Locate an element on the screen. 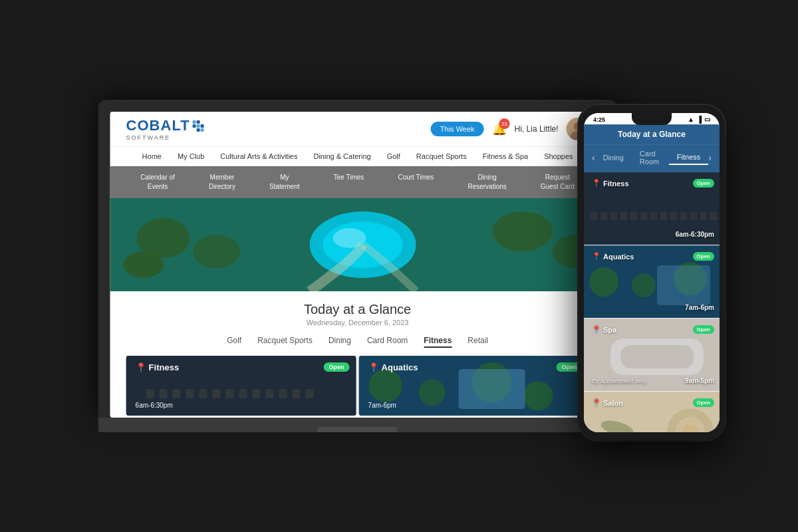  sub-nav-statement: MyStatement is located at coordinates (285, 182).